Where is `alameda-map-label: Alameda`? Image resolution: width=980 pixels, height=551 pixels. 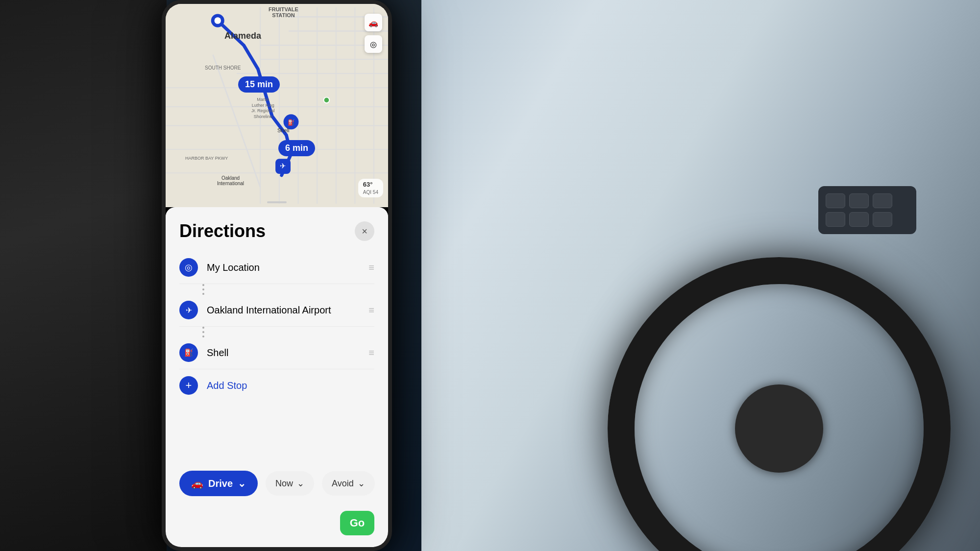
alameda-map-label: Alameda is located at coordinates (243, 36).